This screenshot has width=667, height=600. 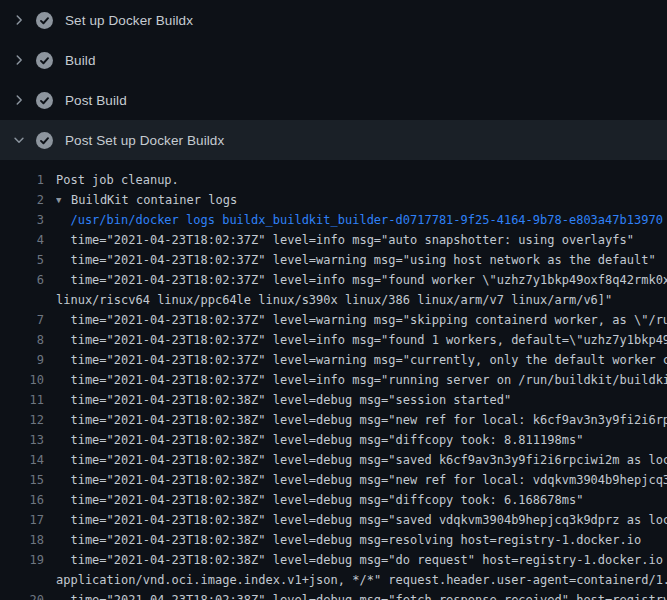 What do you see at coordinates (334, 200) in the screenshot?
I see `log-group-row: 2▼BuildKit container logs` at bounding box center [334, 200].